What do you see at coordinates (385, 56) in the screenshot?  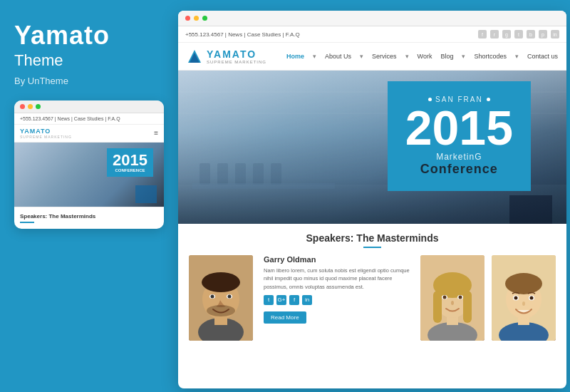 I see `nav-services: Services` at bounding box center [385, 56].